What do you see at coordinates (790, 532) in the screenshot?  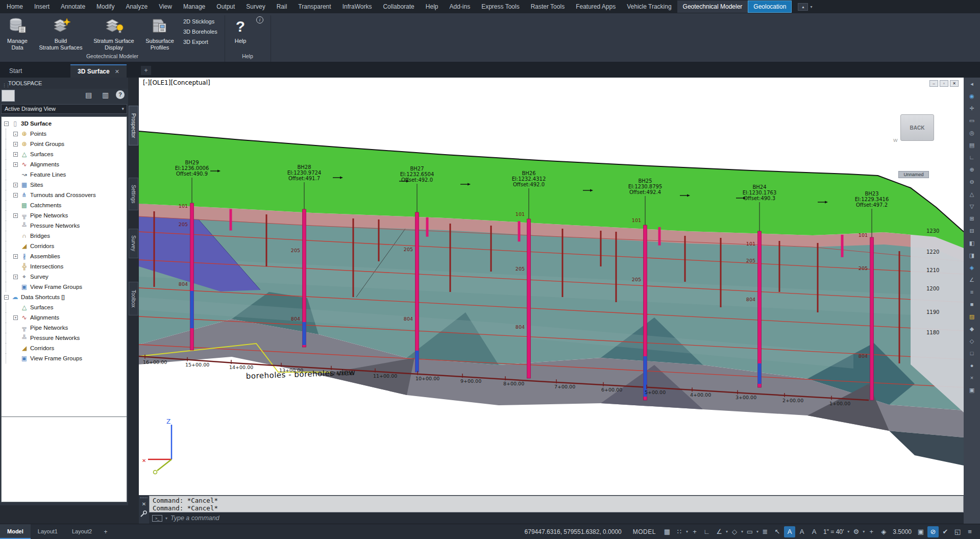 I see `object-snap-icon: A` at bounding box center [790, 532].